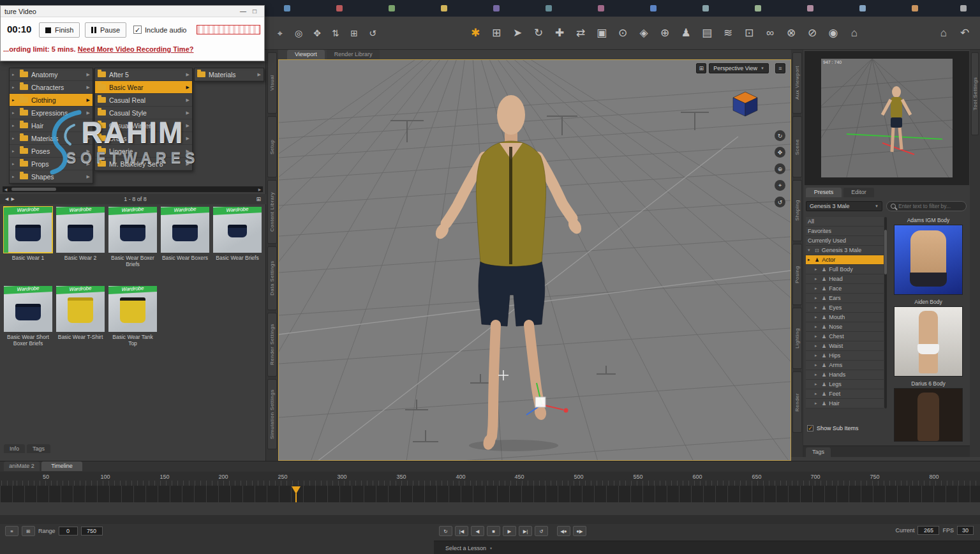  What do you see at coordinates (144, 164) in the screenshot?
I see `submenu-item: Mr. Blakeley Set 8▶` at bounding box center [144, 164].